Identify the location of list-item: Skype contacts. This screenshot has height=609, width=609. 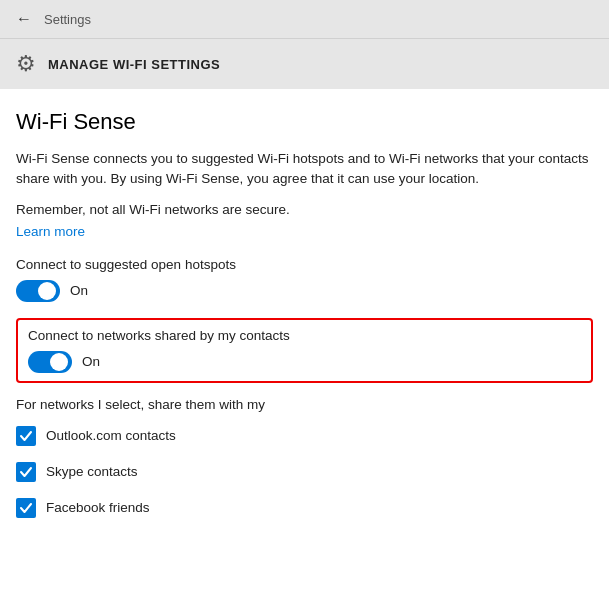
(304, 472).